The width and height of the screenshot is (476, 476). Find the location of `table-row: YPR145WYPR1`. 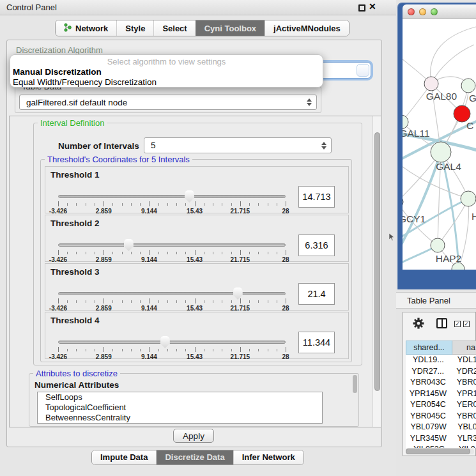

table-row: YPR145WYPR1 is located at coordinates (441, 394).